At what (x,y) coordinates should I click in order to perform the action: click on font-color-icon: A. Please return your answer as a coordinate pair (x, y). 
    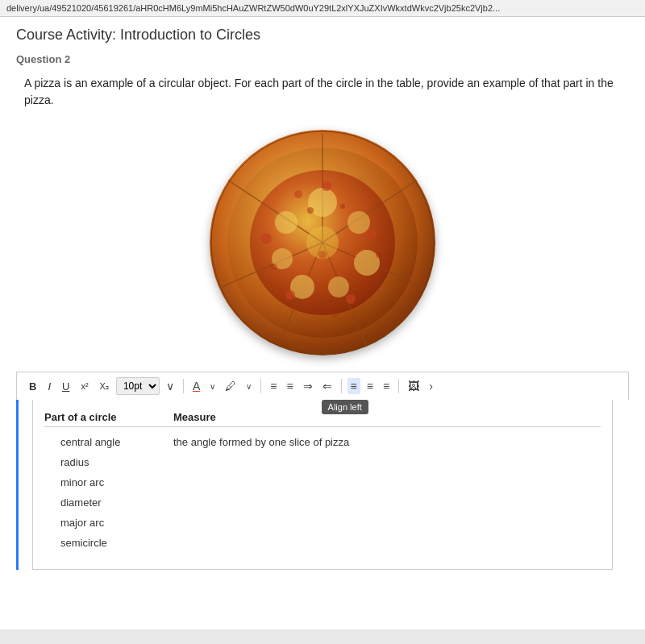
    Looking at the image, I should click on (197, 386).